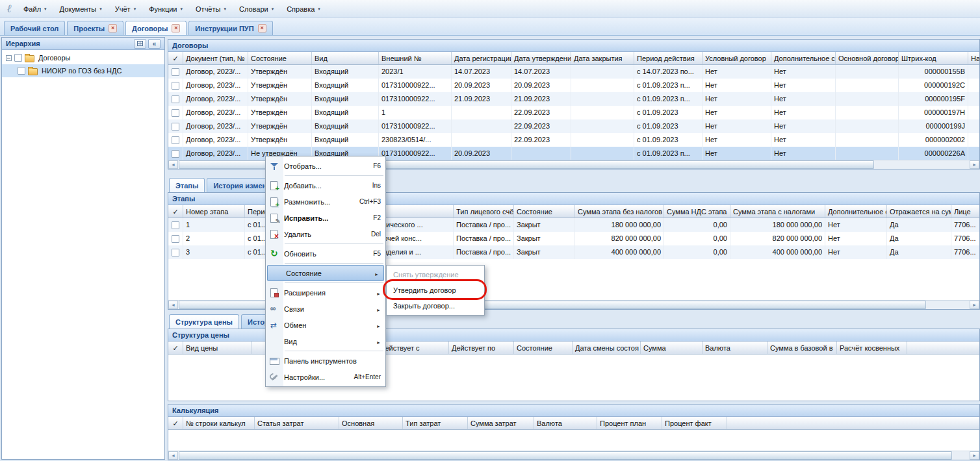 The image size is (980, 461). What do you see at coordinates (919, 212) in the screenshot?
I see `column-header: Отражается на сум` at bounding box center [919, 212].